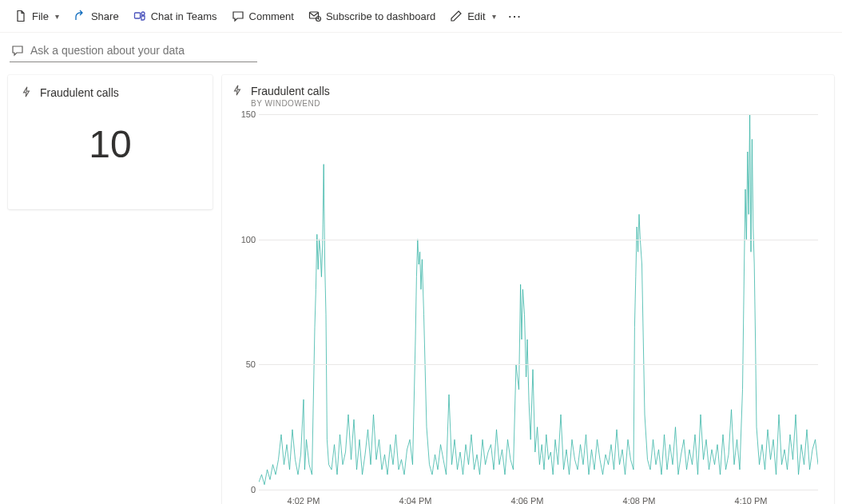 The height and width of the screenshot is (504, 842). What do you see at coordinates (37, 16) in the screenshot?
I see `file-menu: File ▾` at bounding box center [37, 16].